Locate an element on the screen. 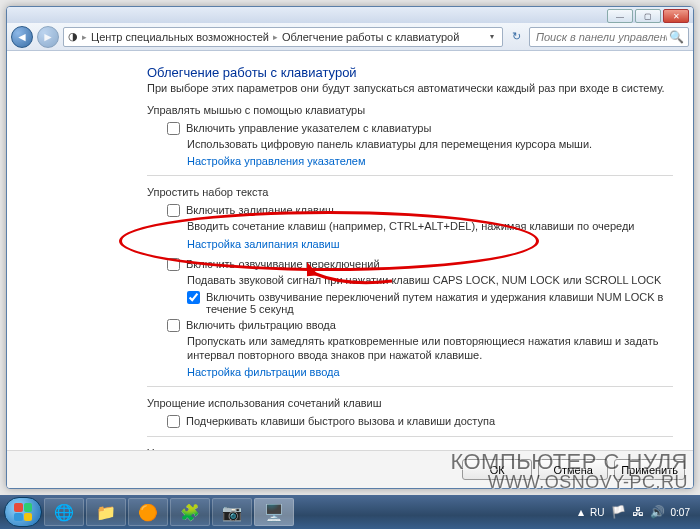  checkbox-label: Включить залипание клавиш is located at coordinates (260, 210).